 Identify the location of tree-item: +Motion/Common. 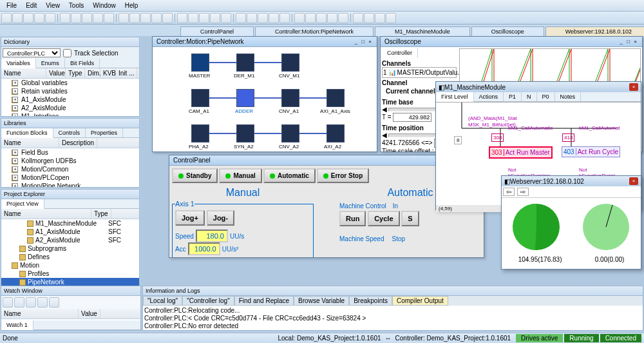
(70, 169).